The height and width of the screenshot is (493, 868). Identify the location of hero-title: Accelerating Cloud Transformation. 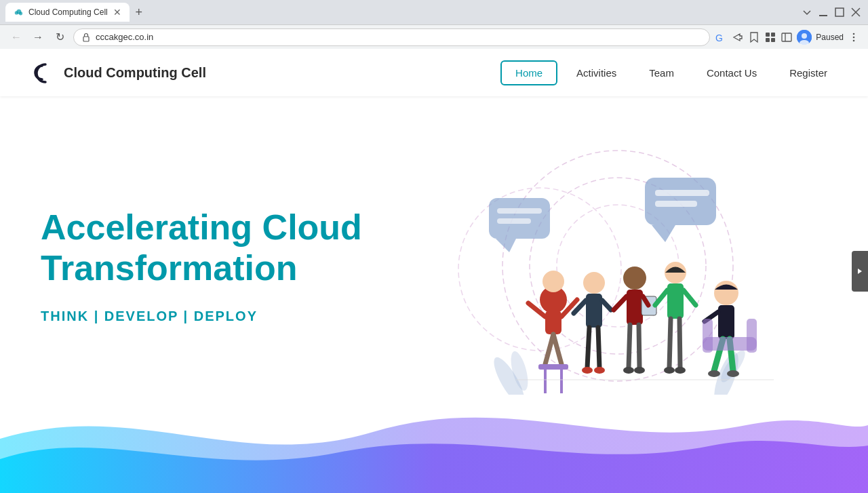
(218, 248).